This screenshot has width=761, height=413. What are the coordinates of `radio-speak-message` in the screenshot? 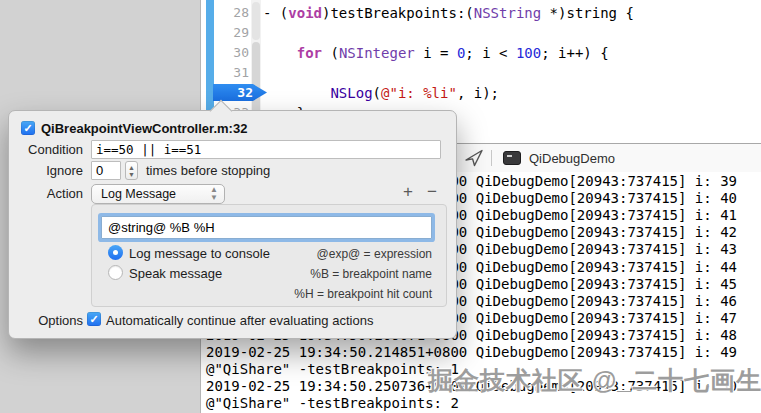 It's located at (116, 272).